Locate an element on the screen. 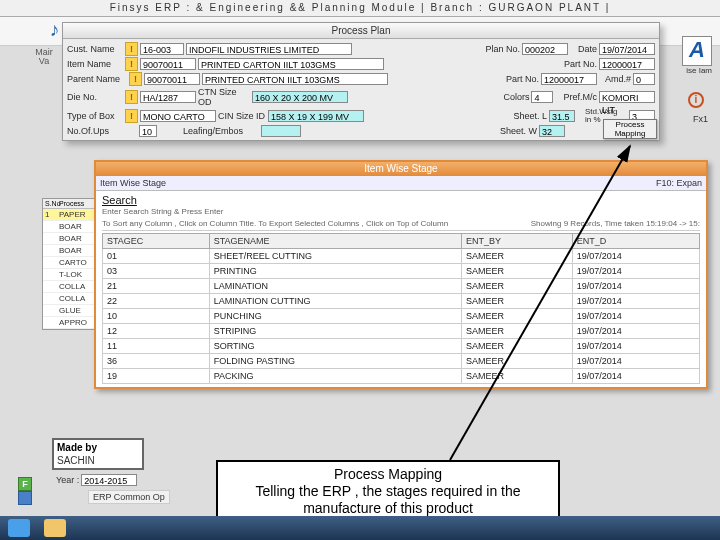 Image resolution: width=720 pixels, height=540 pixels. sheet-w-input: 32 is located at coordinates (552, 131).